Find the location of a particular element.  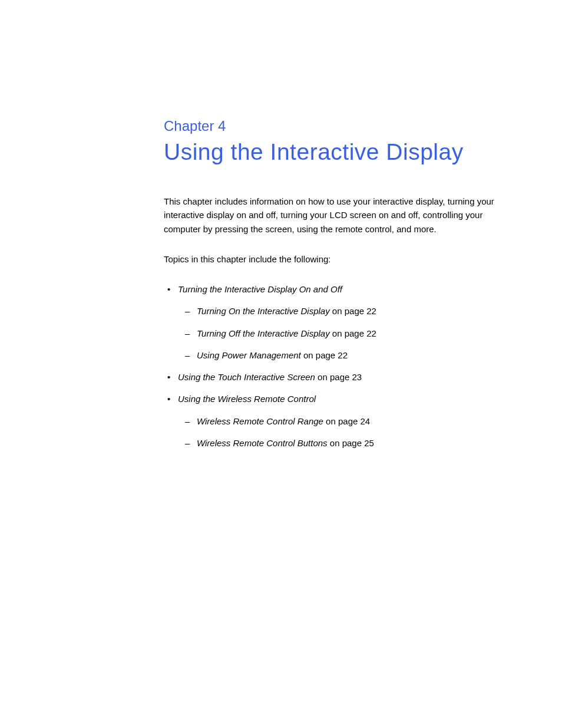

toc-sublist: Wireless Remote Control Range on page 24… is located at coordinates (346, 433).